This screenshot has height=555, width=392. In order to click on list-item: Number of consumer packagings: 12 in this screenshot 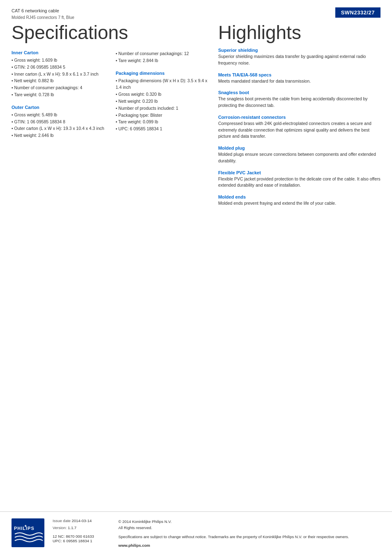, I will do `click(163, 53)`.